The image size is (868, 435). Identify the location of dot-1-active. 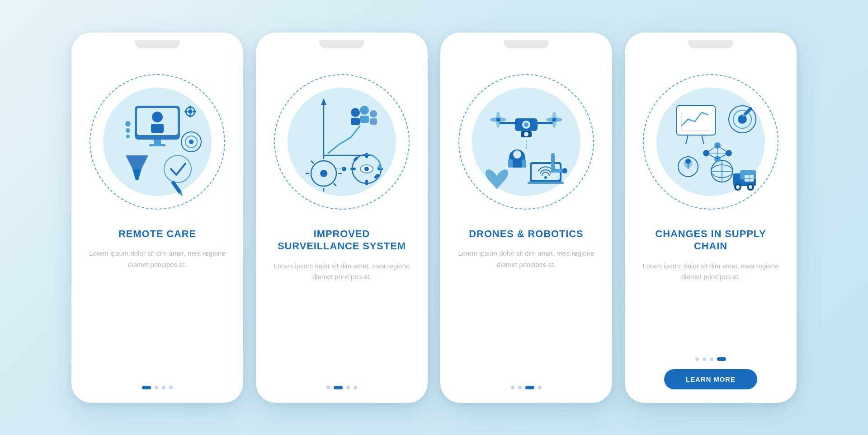
(146, 388).